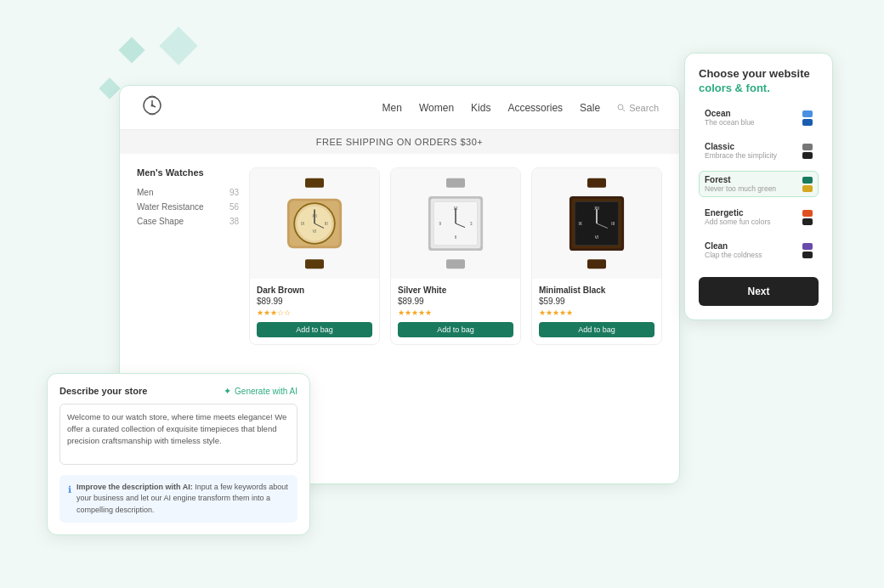 The image size is (884, 588). I want to click on product-stars-2: ★★★★★, so click(456, 313).